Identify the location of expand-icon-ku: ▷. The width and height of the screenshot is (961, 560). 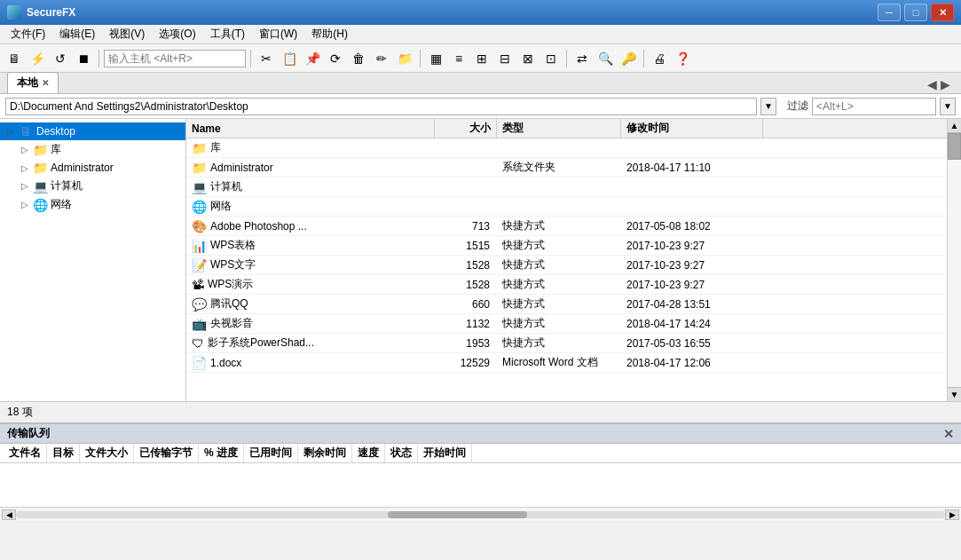
(25, 150).